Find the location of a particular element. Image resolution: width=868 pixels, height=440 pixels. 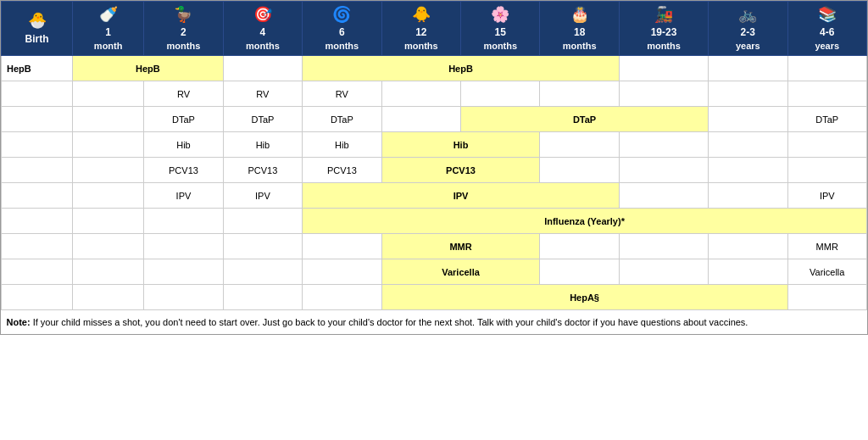

influenza-1m is located at coordinates (108, 221).